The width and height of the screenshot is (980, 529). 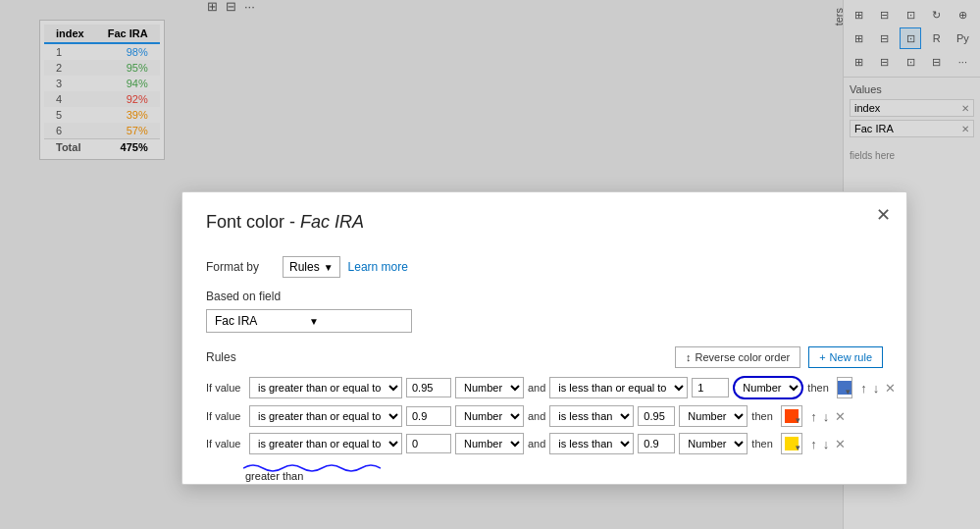 What do you see at coordinates (537, 388) in the screenshot?
I see `rule1-and-label: and` at bounding box center [537, 388].